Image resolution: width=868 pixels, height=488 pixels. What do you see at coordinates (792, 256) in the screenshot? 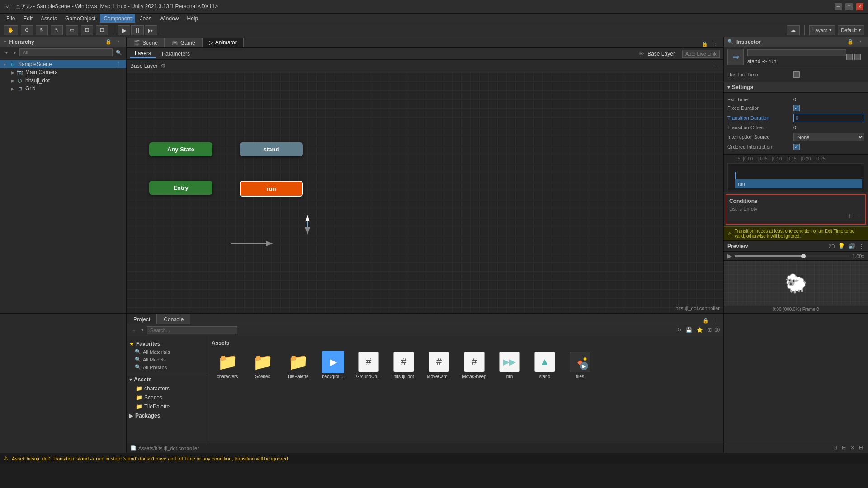
I see `preview-timeline` at bounding box center [792, 256].